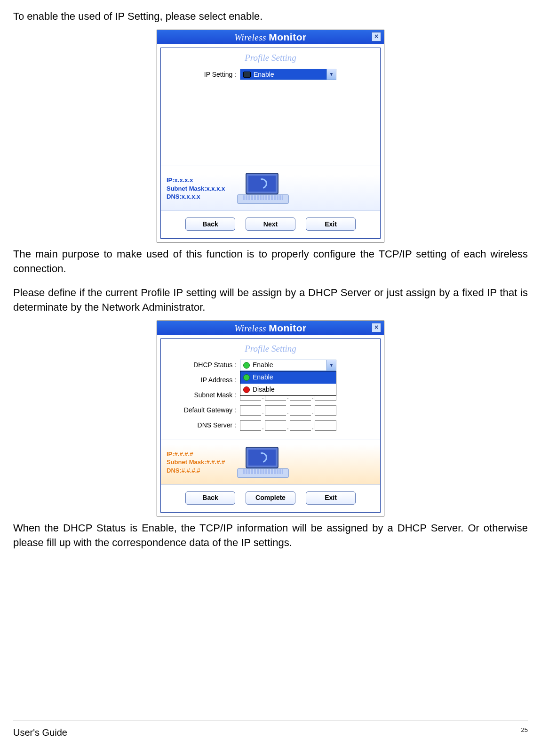  Describe the element at coordinates (288, 426) in the screenshot. I see `dns-input: ...` at that location.